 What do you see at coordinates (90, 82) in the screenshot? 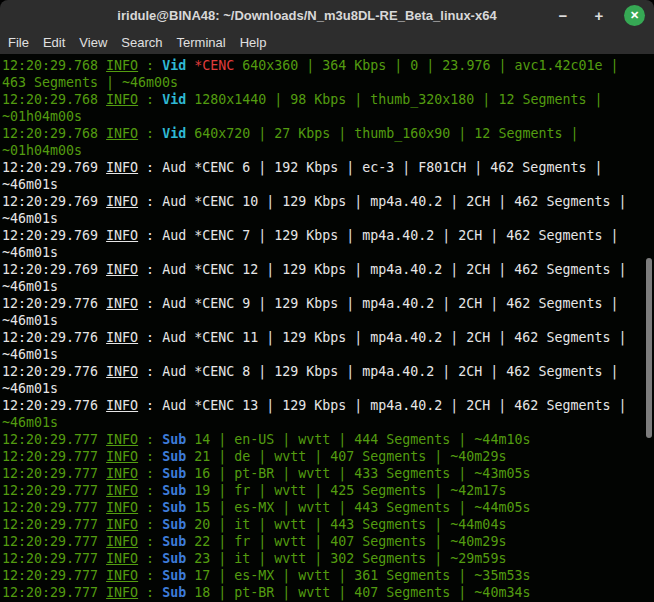
I see `log-segment: 463 Segments | ~46m00s` at bounding box center [90, 82].